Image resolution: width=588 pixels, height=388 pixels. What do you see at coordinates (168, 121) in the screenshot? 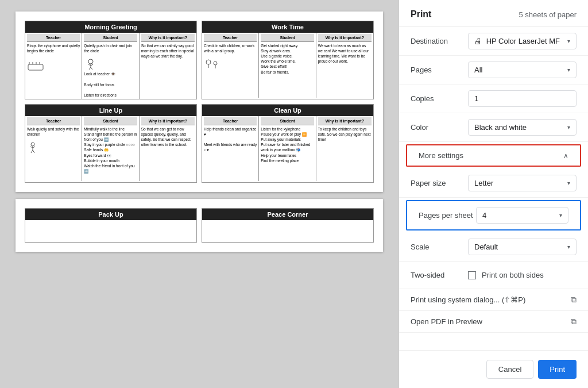
I see `lu-why-header: Why is it important?` at bounding box center [168, 121].